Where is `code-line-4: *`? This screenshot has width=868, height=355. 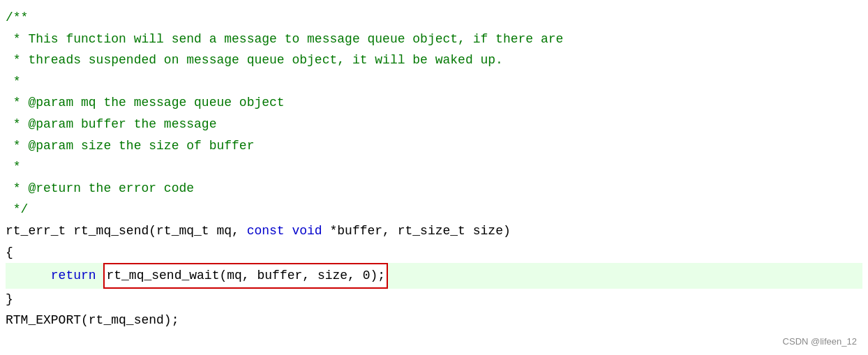
code-line-4: * is located at coordinates (434, 82).